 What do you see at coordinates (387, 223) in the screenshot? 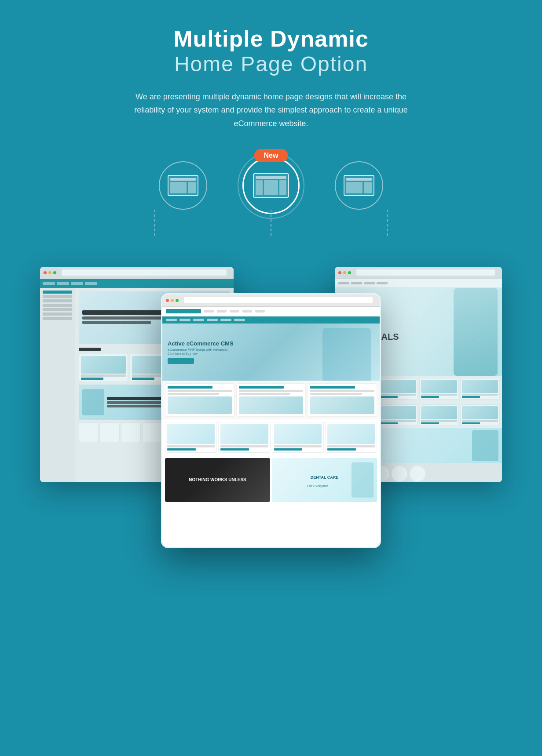
I see `dash-line-right` at bounding box center [387, 223].